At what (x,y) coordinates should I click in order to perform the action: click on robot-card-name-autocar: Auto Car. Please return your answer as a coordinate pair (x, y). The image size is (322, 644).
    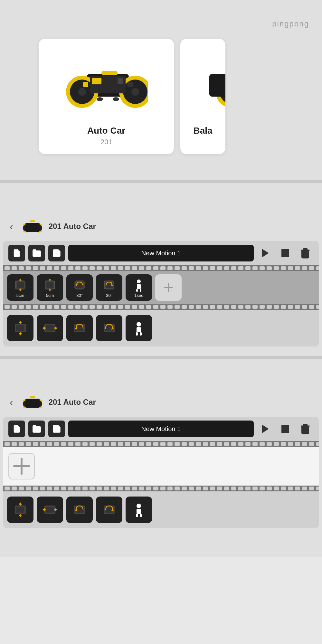
    Looking at the image, I should click on (106, 131).